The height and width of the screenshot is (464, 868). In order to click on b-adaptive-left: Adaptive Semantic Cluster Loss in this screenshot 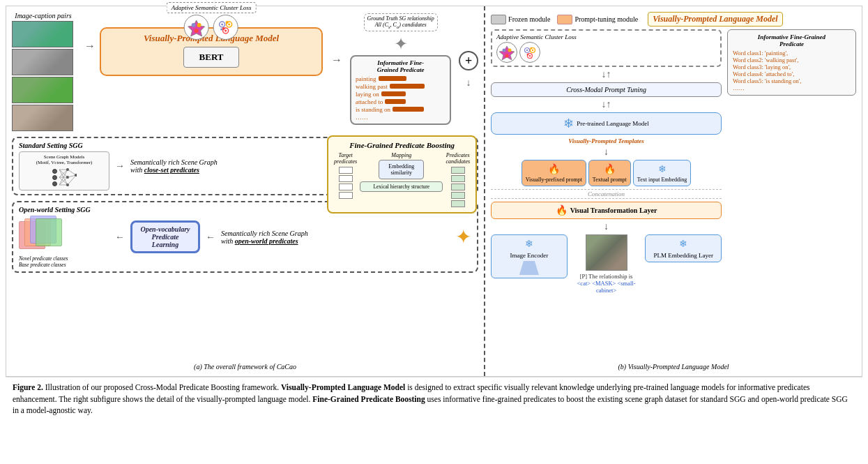, I will do `click(537, 48)`.